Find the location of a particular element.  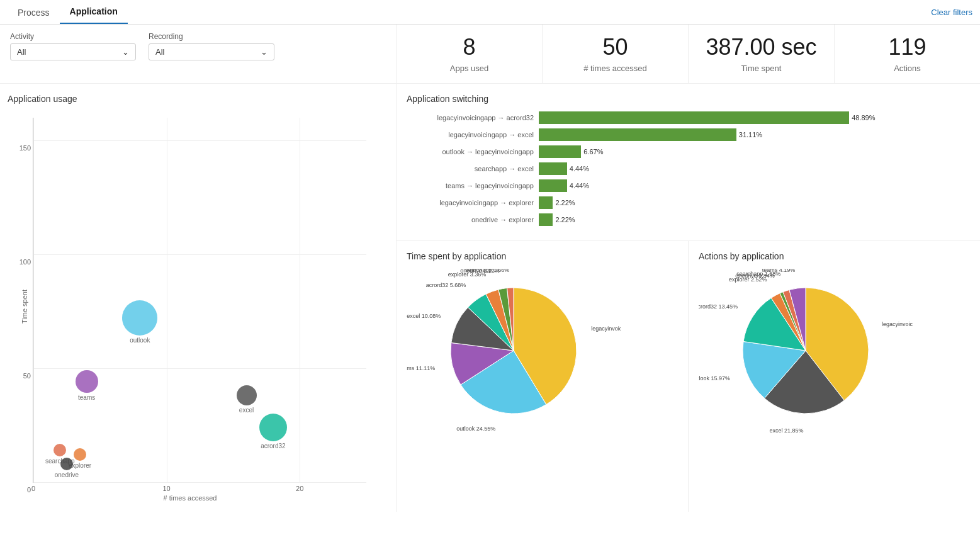

switching-bar-label-6: onedrive → explorer is located at coordinates (473, 220).